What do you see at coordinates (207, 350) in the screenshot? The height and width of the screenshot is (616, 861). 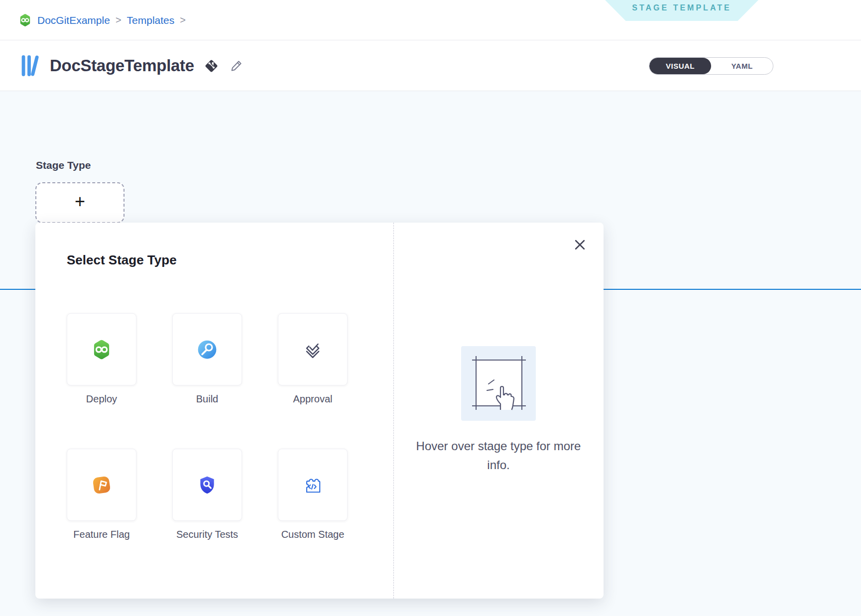 I see `stage-type-card-build` at bounding box center [207, 350].